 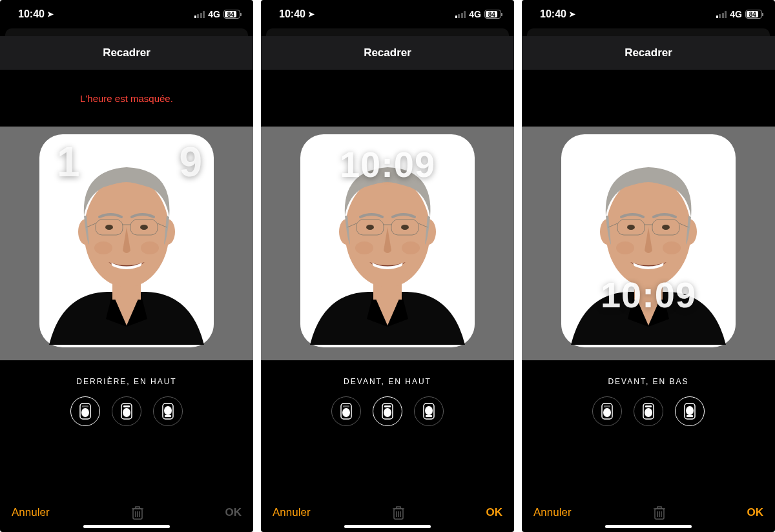 I want to click on position-label: DERRIÈRE, EN HAUT, so click(x=127, y=382).